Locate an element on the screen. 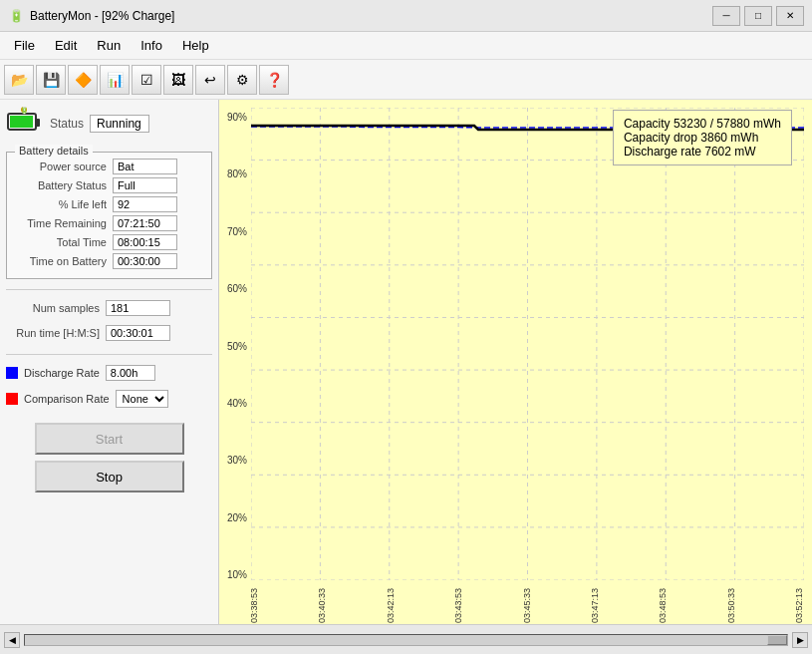 The height and width of the screenshot is (654, 812). x-label-5: 03:47:13 is located at coordinates (595, 606).